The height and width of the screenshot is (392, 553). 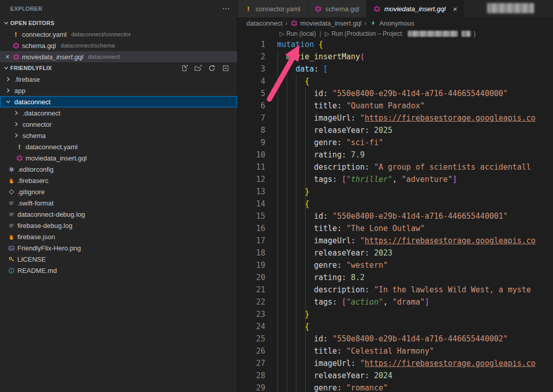 What do you see at coordinates (251, 167) in the screenshot?
I see `line-number: 11` at bounding box center [251, 167].